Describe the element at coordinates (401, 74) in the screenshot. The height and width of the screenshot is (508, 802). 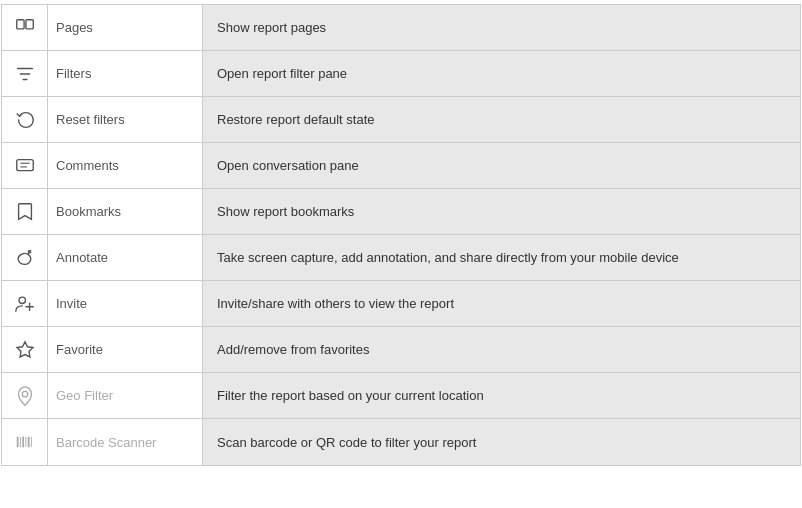
I see `row-filters: FiltersOpen report filter pane` at that location.